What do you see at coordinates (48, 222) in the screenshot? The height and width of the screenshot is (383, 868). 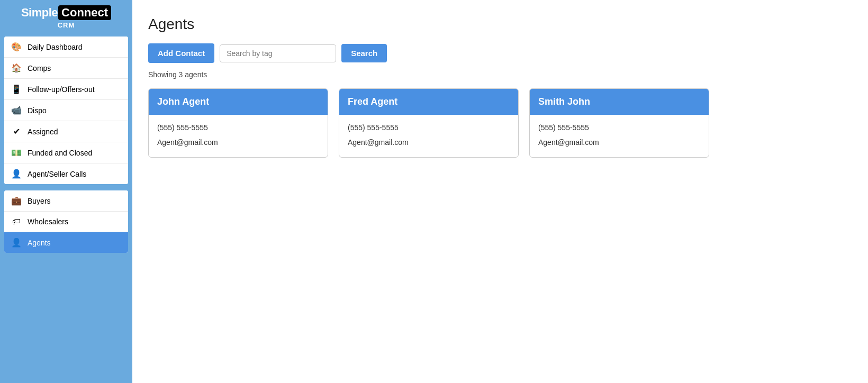 I see `sidebar-item-label: Wholesalers` at bounding box center [48, 222].